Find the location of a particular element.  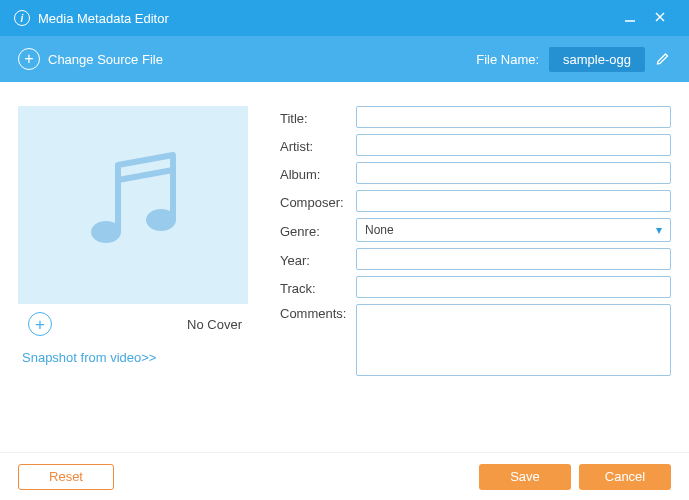

music-note-icon is located at coordinates (133, 205).